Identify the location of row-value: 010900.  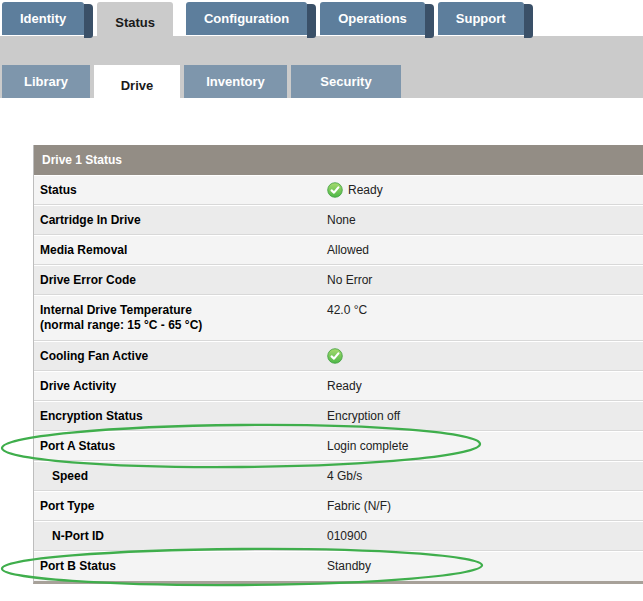
(485, 533).